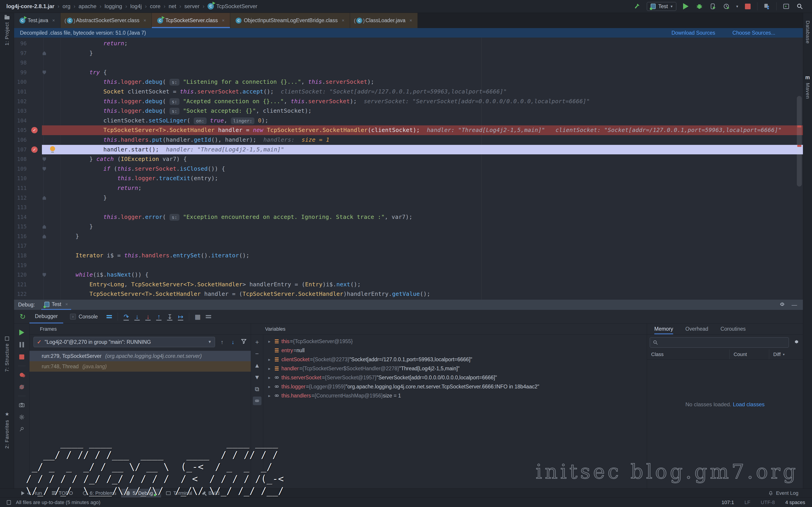 This screenshot has width=812, height=507. I want to click on thread-selector-dropdown: ✓ "Log4j2-0"@2,270 in group "main": RUNN…, so click(124, 342).